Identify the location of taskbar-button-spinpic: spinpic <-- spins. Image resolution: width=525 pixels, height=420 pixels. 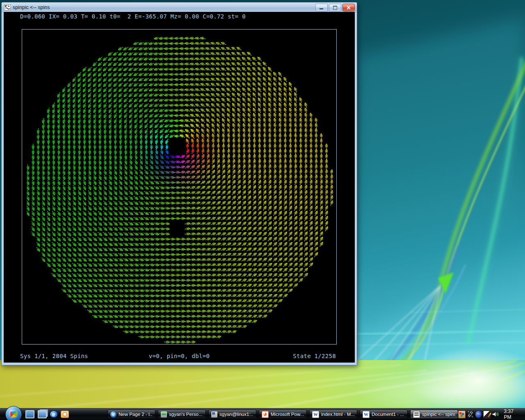
(434, 414).